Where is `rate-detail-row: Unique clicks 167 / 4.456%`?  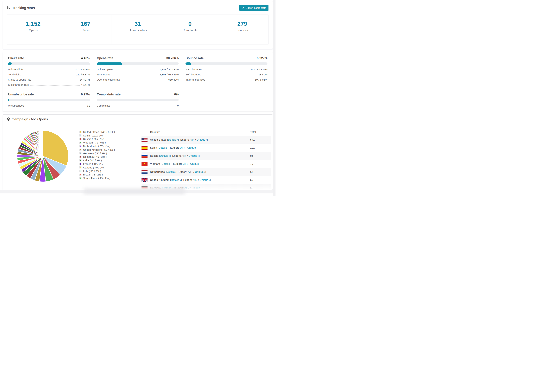
rate-detail-row: Unique clicks 167 / 4.456% is located at coordinates (49, 69).